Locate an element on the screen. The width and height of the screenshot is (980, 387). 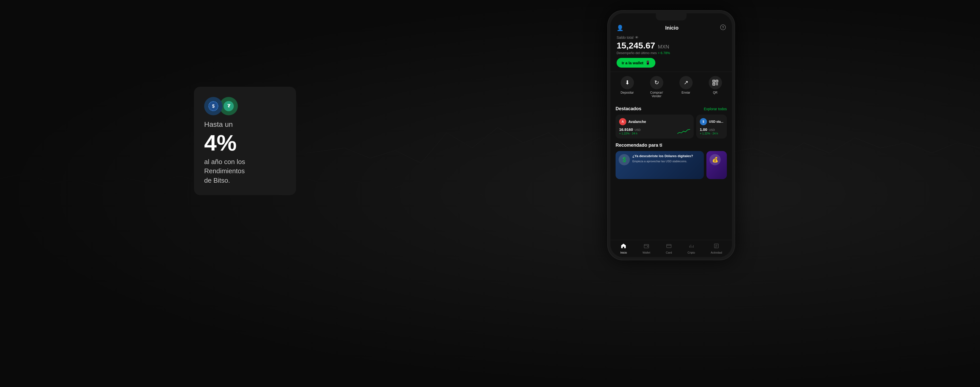
recommended-cards: 💲 ¿Ya descubriste los Dólares digitales?… is located at coordinates (671, 165).